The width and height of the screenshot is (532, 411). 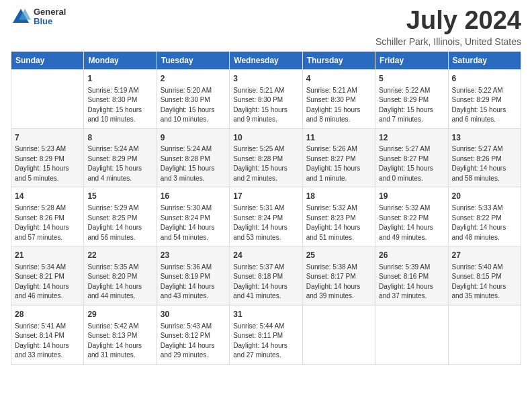 What do you see at coordinates (47, 282) in the screenshot?
I see `day-info: Sunrise: 5:34 AM Sunset: 8:21 PM Dayligh…` at bounding box center [47, 282].